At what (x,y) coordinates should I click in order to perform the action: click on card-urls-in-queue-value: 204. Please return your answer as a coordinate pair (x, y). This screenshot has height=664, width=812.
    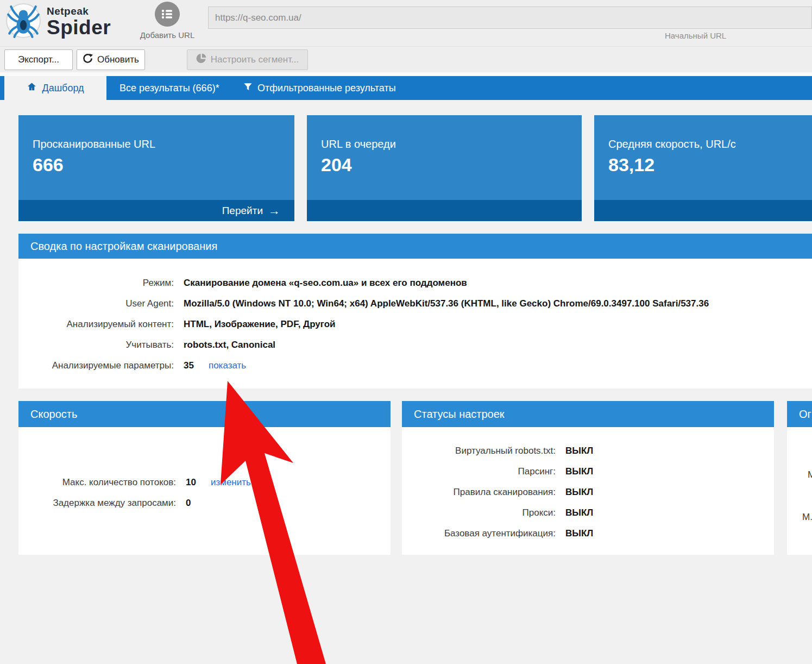
    Looking at the image, I should click on (337, 165).